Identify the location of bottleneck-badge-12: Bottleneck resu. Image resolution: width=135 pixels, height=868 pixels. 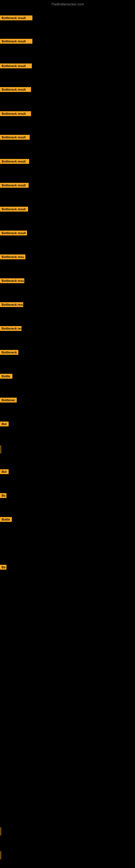
(11, 305).